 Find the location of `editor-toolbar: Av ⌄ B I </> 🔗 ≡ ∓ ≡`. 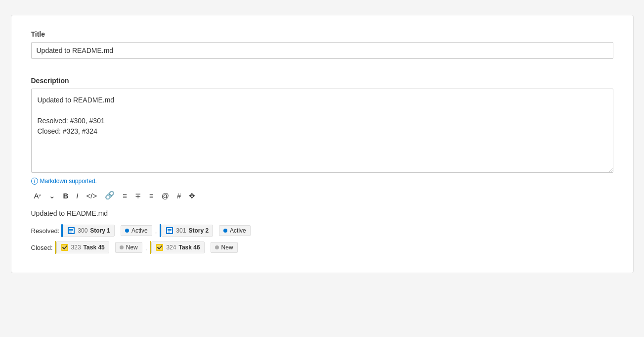

editor-toolbar: Av ⌄ B I </> 🔗 ≡ ∓ ≡ is located at coordinates (322, 195).